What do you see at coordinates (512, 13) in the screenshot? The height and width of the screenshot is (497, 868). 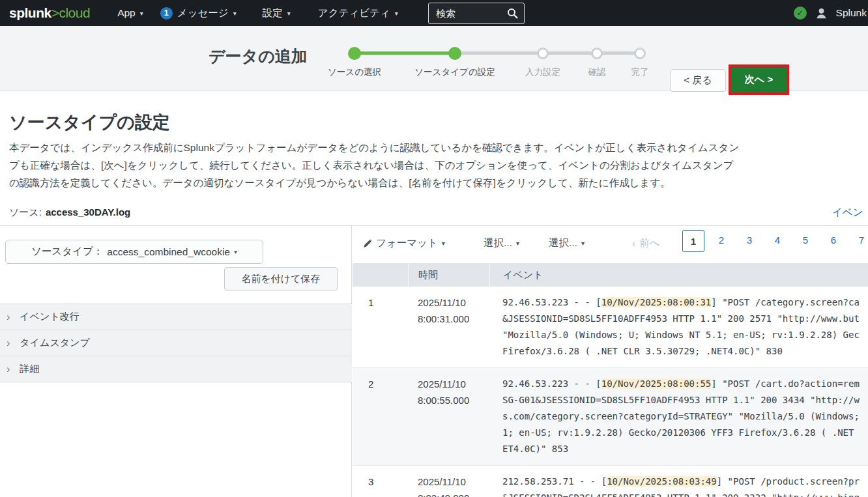 I see `search-icon` at bounding box center [512, 13].